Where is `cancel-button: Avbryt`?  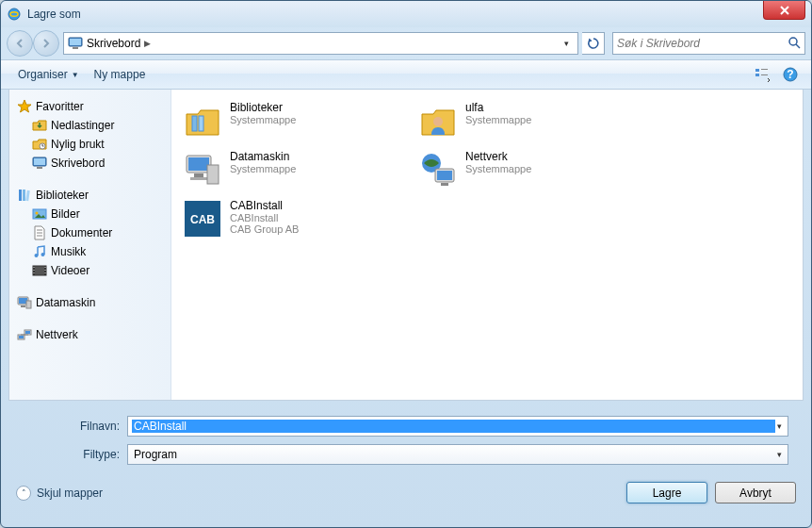
cancel-button: Avbryt is located at coordinates (755, 492).